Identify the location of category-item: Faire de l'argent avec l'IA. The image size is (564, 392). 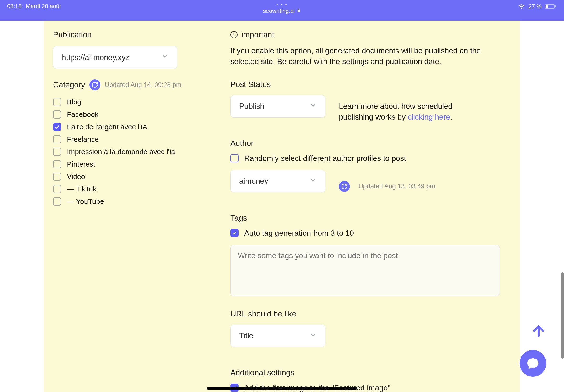
(142, 127).